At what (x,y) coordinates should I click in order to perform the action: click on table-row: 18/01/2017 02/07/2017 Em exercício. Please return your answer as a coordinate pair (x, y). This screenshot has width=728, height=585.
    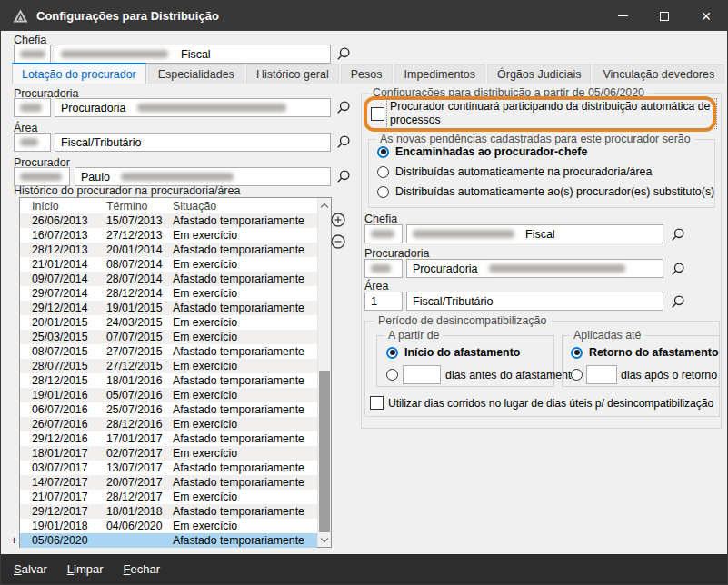
    Looking at the image, I should click on (169, 453).